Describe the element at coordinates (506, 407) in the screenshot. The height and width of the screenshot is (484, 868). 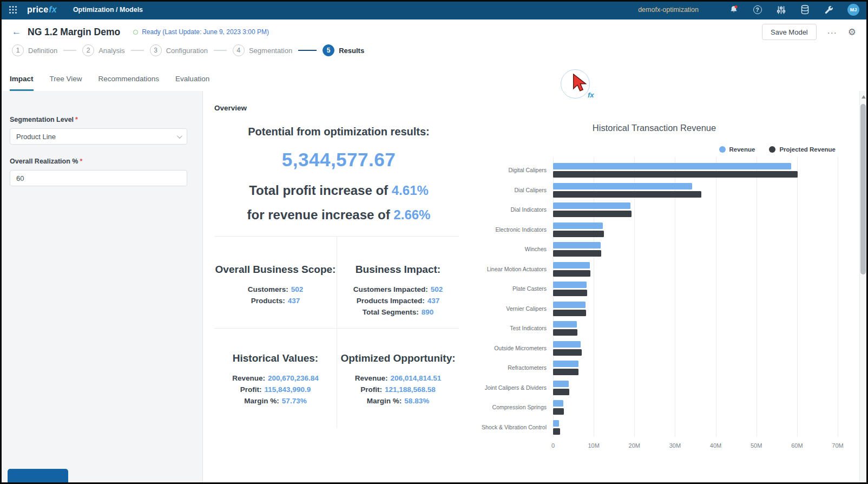
I see `chart-category-label: Compression Springs` at that location.